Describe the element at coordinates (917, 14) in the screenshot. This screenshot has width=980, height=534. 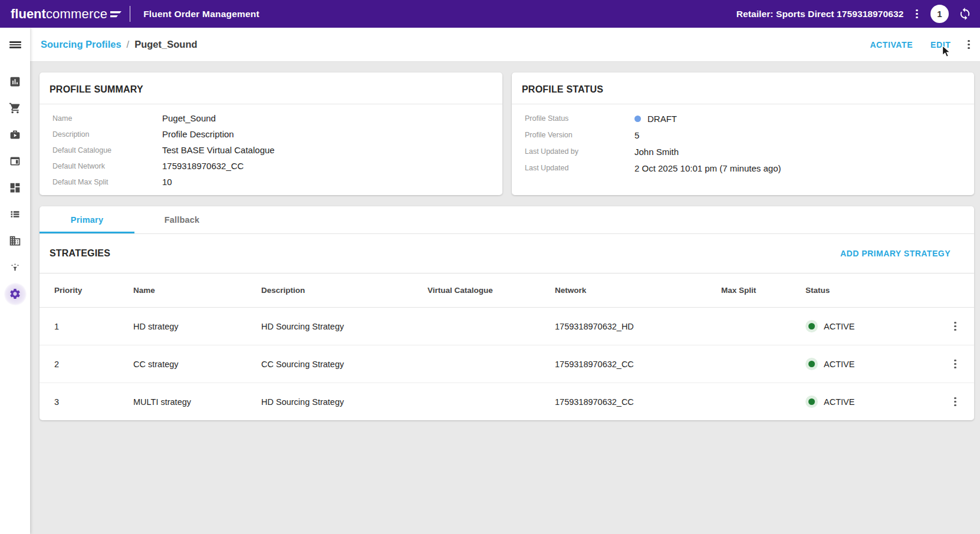
I see `appbar-kebab-menu-icon` at that location.